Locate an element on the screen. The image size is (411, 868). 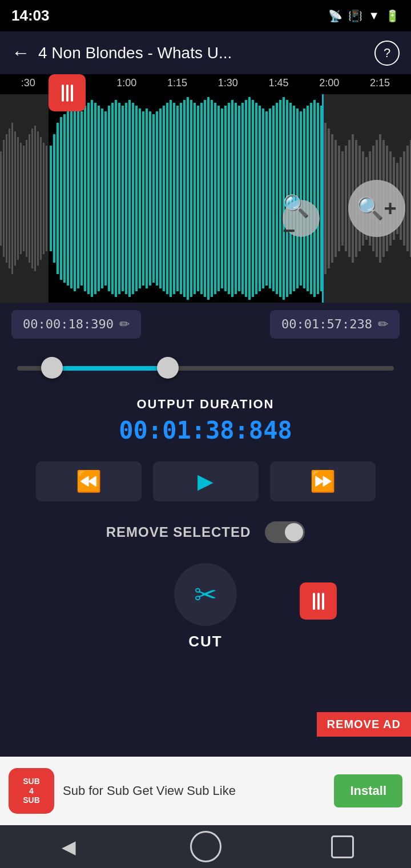
zoom-in-button: 🔍+ is located at coordinates (377, 208).